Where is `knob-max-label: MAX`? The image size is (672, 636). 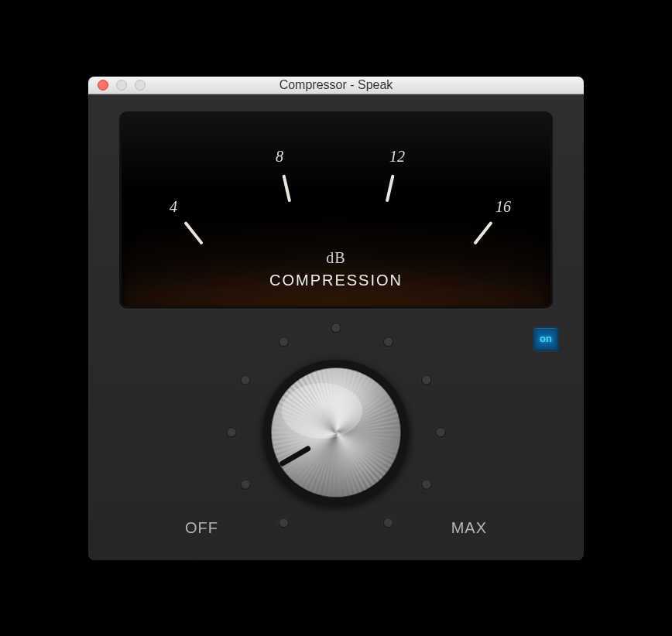
knob-max-label: MAX is located at coordinates (469, 528).